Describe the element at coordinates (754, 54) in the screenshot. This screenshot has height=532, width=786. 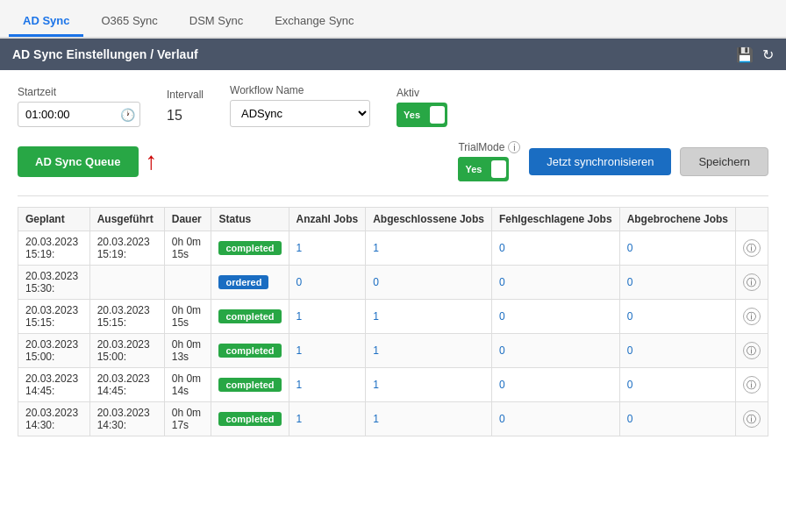
I see `header-icons: 💾 ↻` at that location.